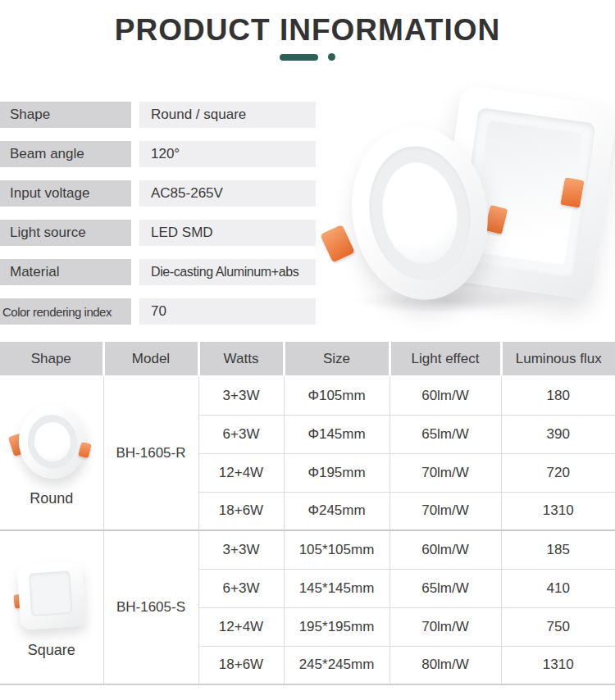  What do you see at coordinates (66, 311) in the screenshot?
I see `spec-label: Color rendering index` at bounding box center [66, 311].